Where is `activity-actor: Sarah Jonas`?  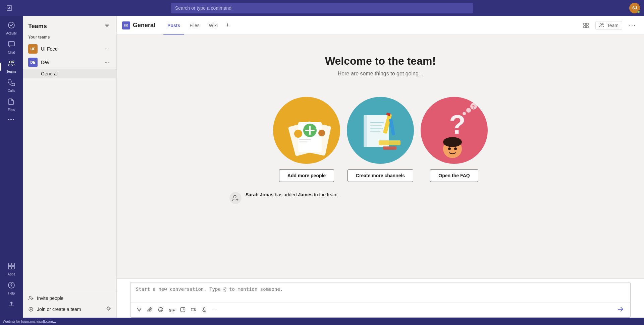
activity-actor: Sarah Jonas is located at coordinates (260, 195).